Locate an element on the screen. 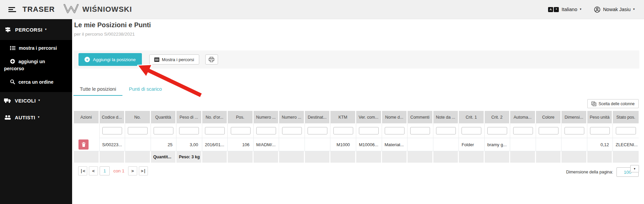  pager-prev-button: < is located at coordinates (93, 171).